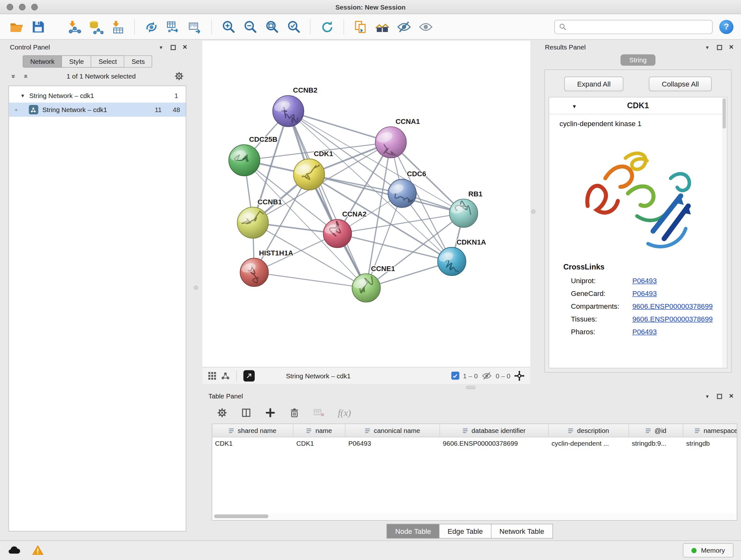  What do you see at coordinates (253, 223) in the screenshot?
I see `node-CCNB1` at bounding box center [253, 223].